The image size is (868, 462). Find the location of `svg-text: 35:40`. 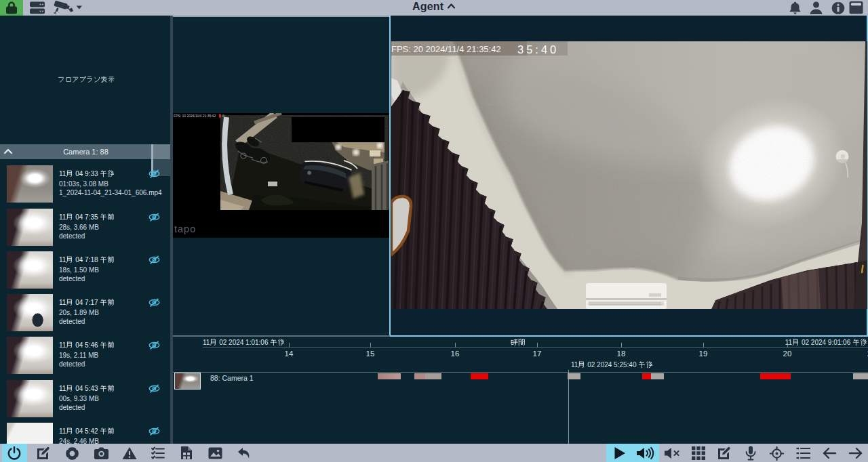

svg-text: 35:40 is located at coordinates (538, 49).